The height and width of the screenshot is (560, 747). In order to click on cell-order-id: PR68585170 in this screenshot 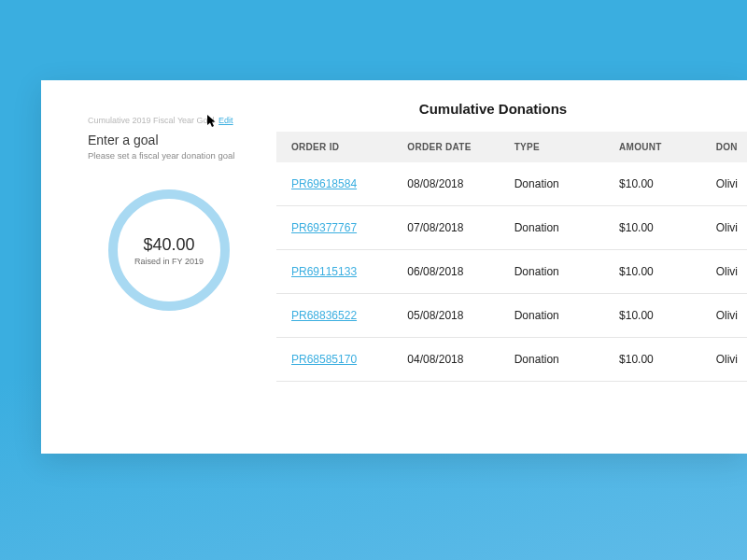, I will do `click(334, 360)`.